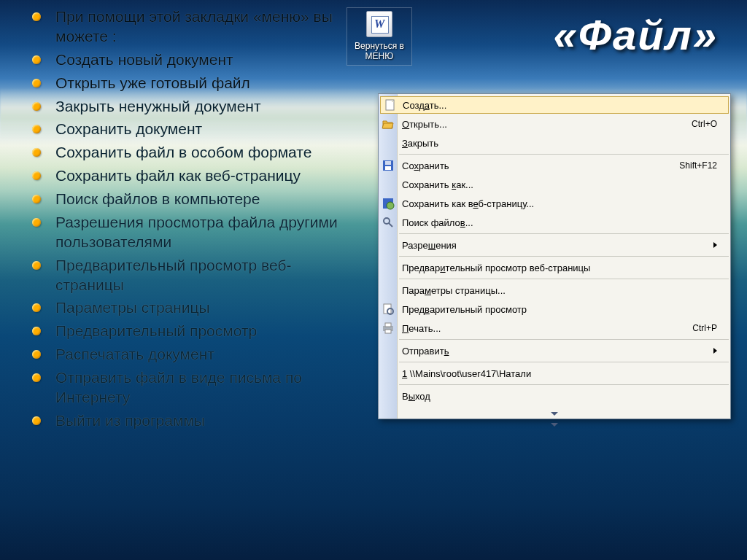  Describe the element at coordinates (560, 309) in the screenshot. I see `menu-item-label: Предварительный просмотр` at that location.